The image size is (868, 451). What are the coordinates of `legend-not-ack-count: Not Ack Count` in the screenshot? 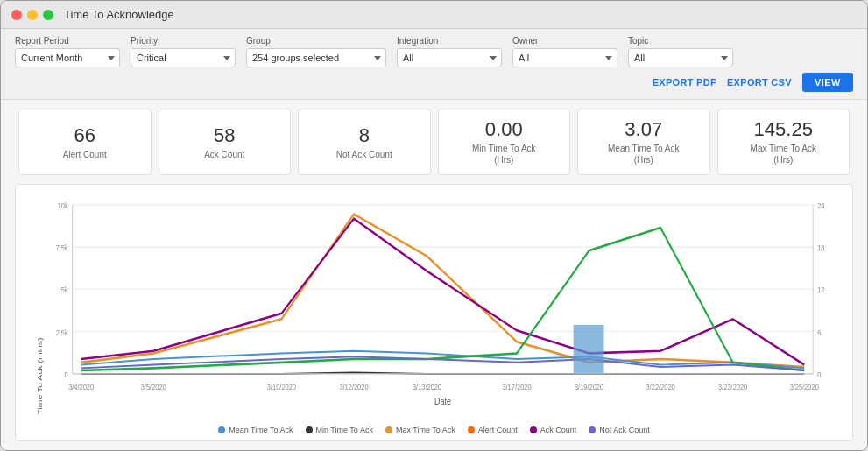 It's located at (619, 430).